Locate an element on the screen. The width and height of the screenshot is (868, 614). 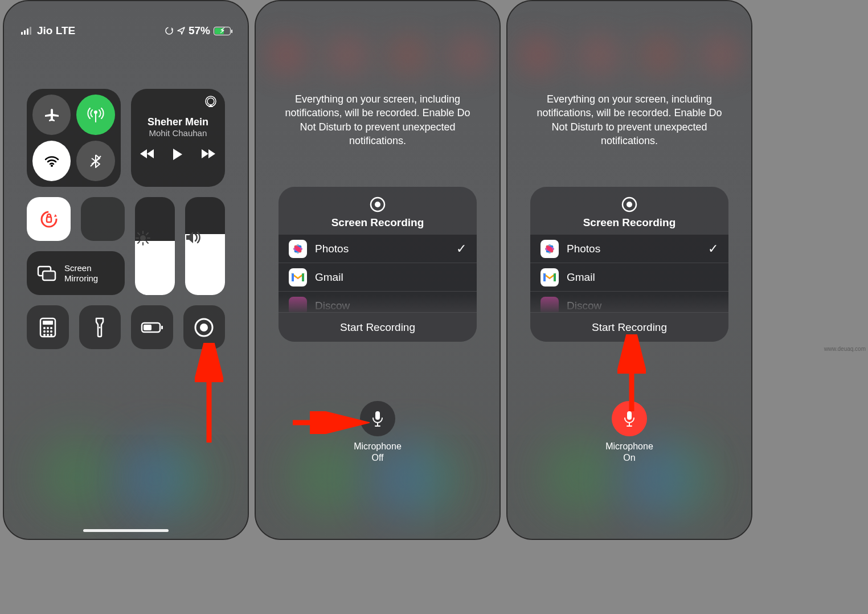
now-playing-tile: Sheher Mein Mohit Chauhan is located at coordinates (178, 138).